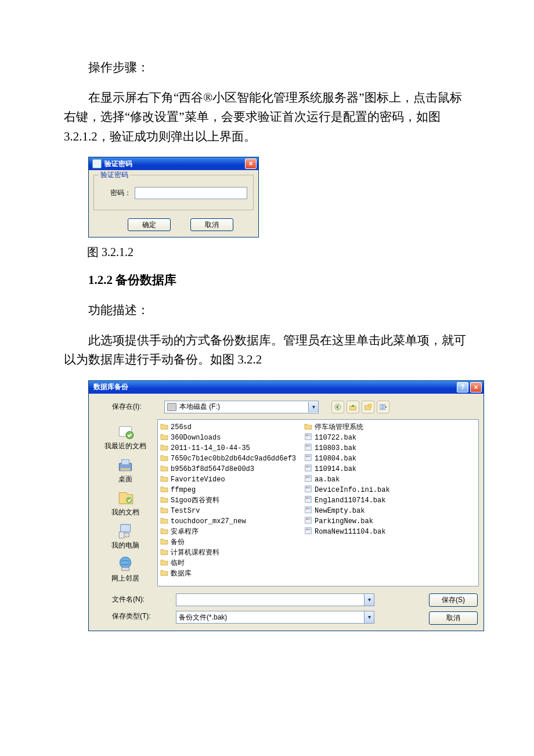 This screenshot has width=534, height=756. What do you see at coordinates (233, 459) in the screenshot?
I see `item-label: 7650c7b1ec0bb2db64dc9ad6dd6ef3` at bounding box center [233, 459].